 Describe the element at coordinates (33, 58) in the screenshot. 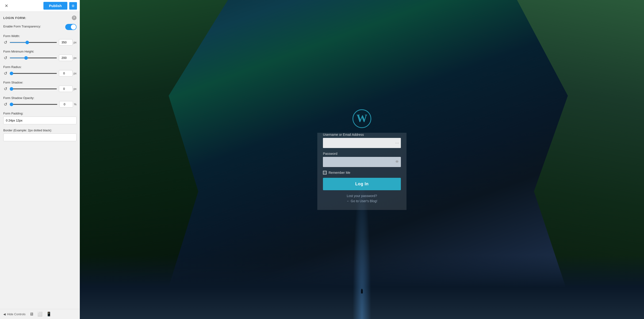

I see `form-min-height-slider` at that location.